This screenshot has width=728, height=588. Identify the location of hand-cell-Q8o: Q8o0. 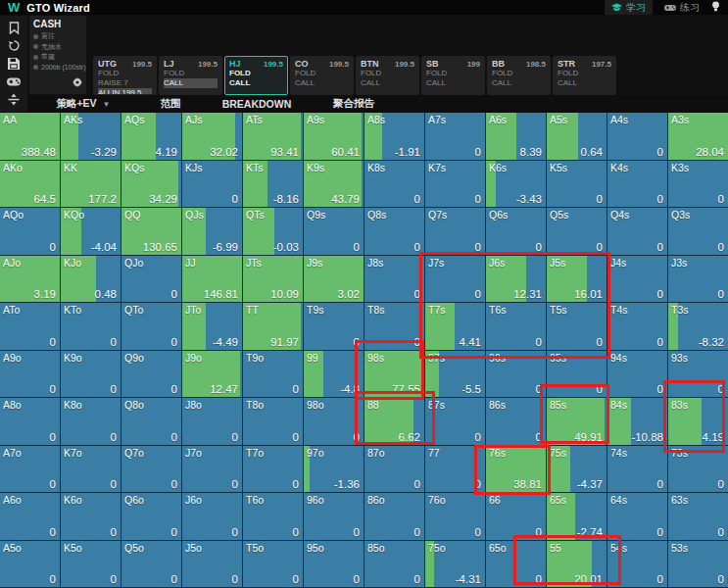
(152, 421).